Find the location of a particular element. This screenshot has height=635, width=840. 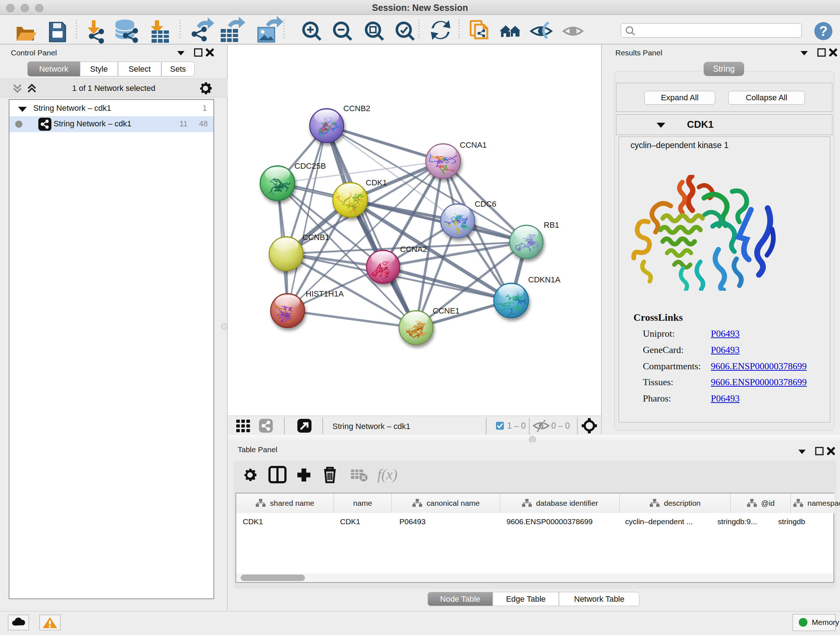

svg-text: 0 – 0 is located at coordinates (561, 426).